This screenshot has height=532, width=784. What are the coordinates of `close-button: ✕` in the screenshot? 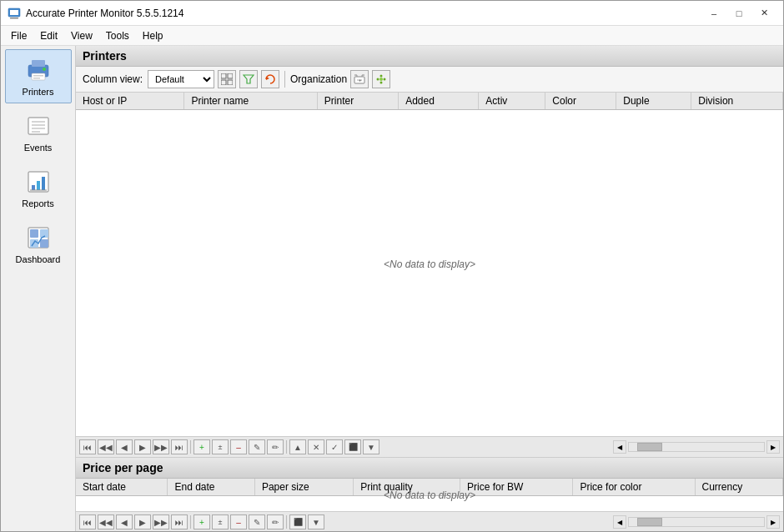 It's located at (764, 13).